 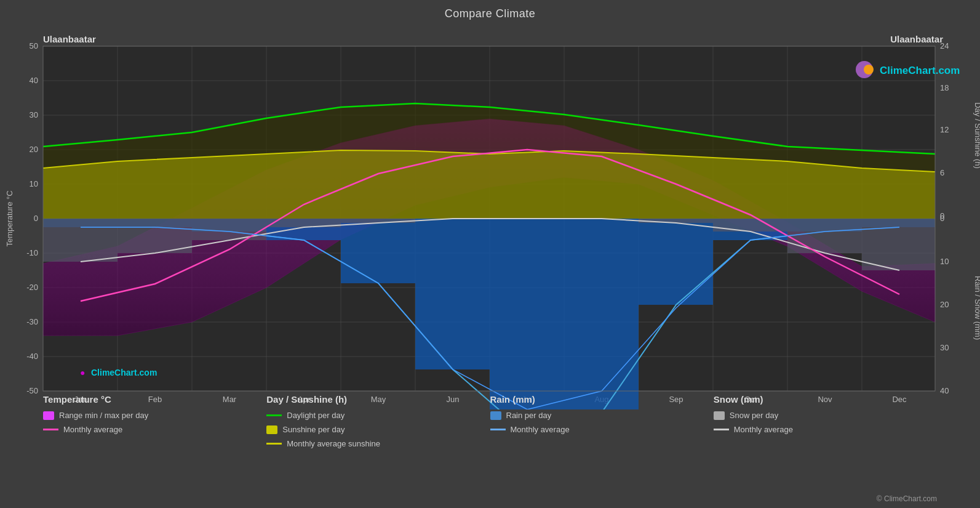 I want to click on legend-col-rain: Rain (mm) Rain per day Monthly average, so click(x=602, y=446).